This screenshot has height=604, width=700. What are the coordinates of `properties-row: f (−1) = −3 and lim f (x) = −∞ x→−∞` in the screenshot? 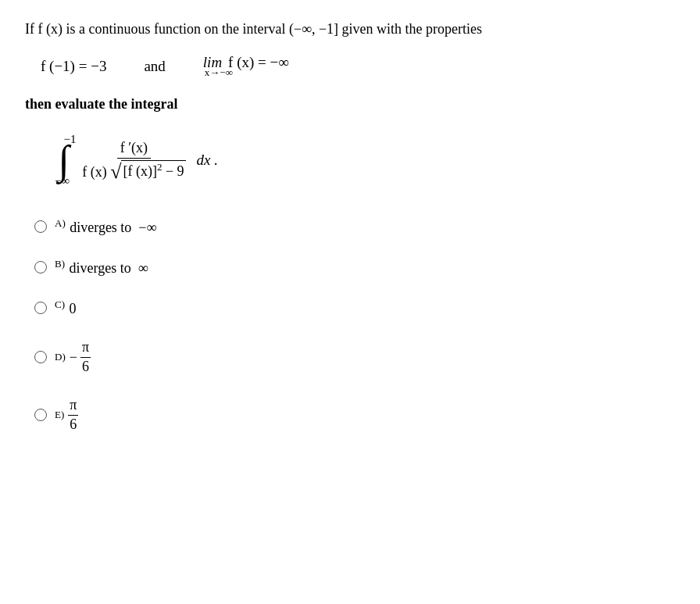 It's located at (358, 66).